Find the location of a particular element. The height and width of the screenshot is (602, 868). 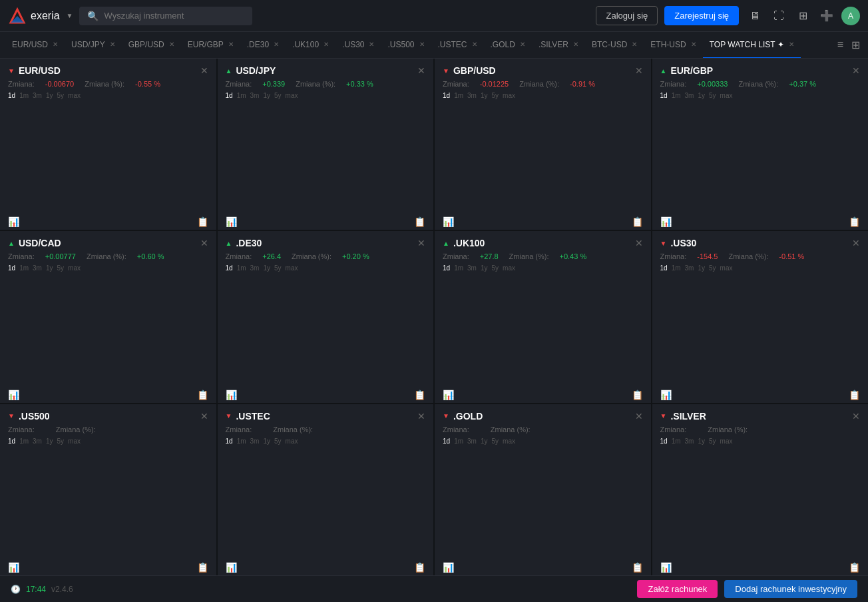

chart-type-icon-us30: 📊 is located at coordinates (666, 395).